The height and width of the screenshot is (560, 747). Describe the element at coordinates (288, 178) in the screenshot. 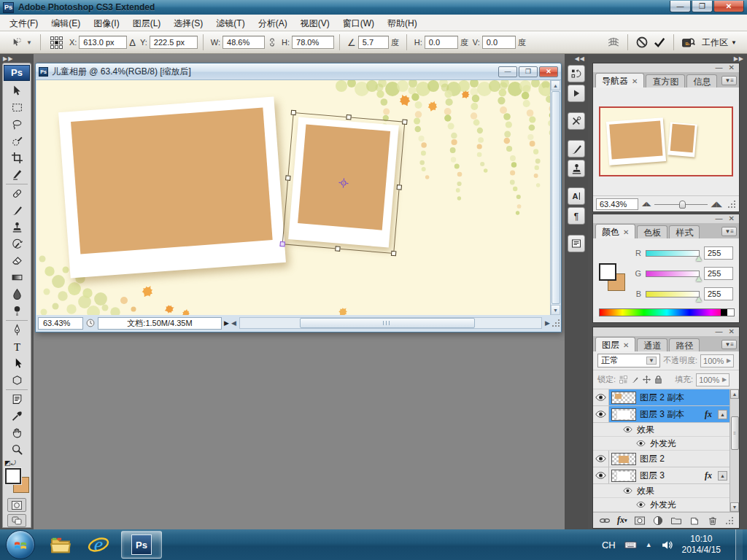

I see `transform-handle-left` at that location.